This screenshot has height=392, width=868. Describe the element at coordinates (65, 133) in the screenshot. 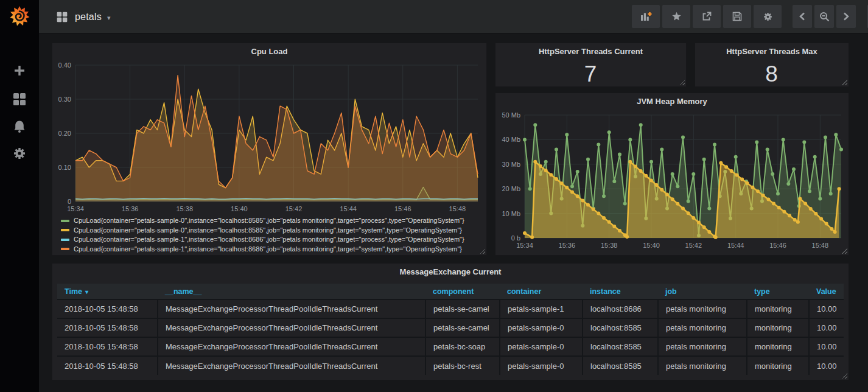

I see `svg-text: 0.20` at that location.